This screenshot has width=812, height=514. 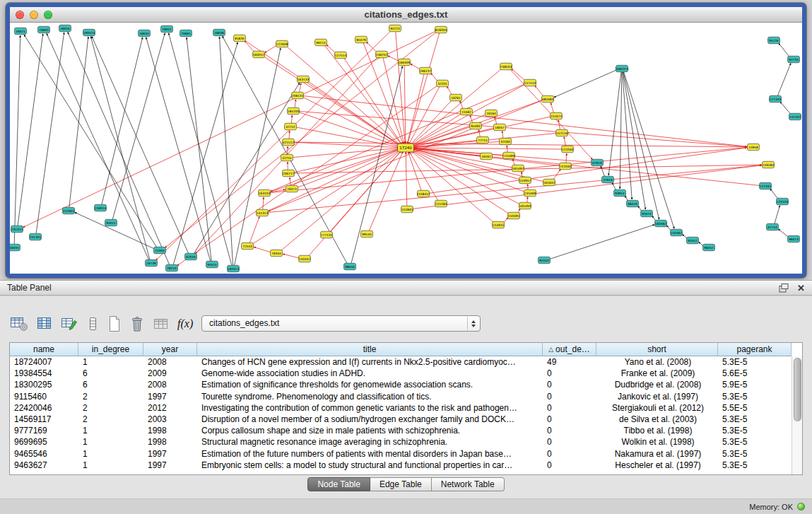 What do you see at coordinates (370, 349) in the screenshot?
I see `column-header-title: title` at bounding box center [370, 349].